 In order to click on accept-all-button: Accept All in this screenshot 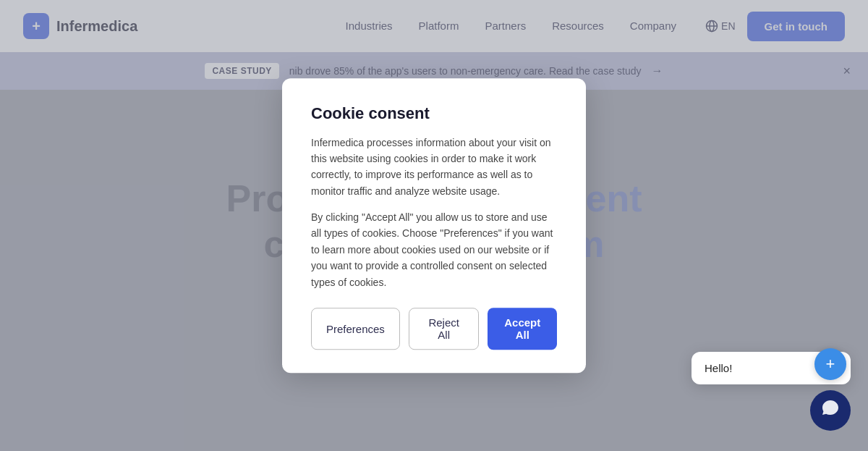, I will do `click(522, 329)`.